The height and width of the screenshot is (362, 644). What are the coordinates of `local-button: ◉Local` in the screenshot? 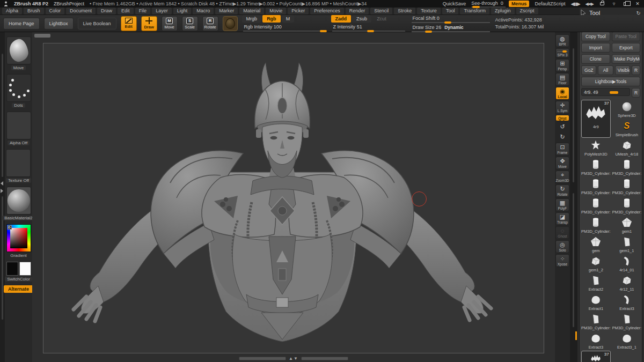 It's located at (562, 93).